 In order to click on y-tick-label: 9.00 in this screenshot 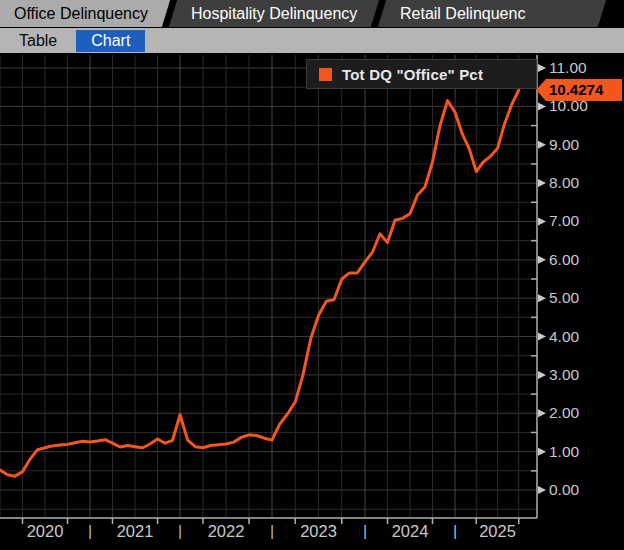, I will do `click(564, 144)`.